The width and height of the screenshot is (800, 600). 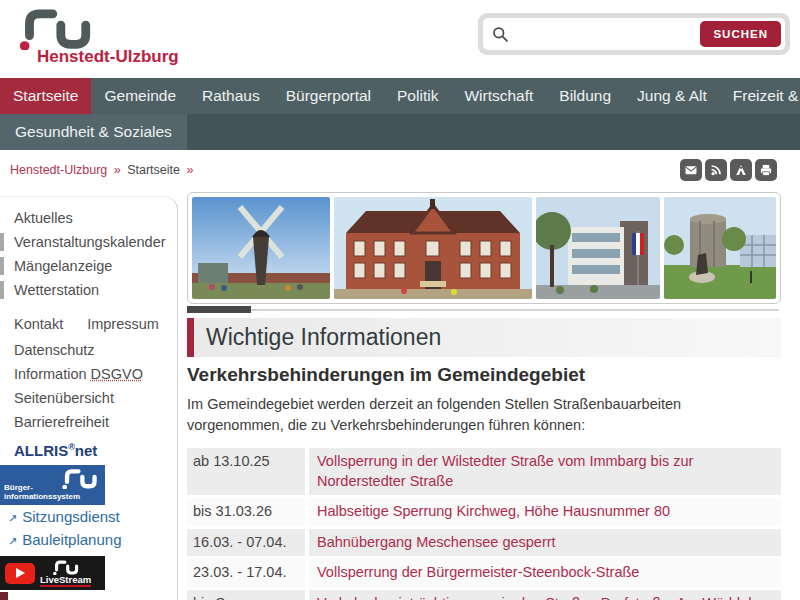 I want to click on youtube-icon, so click(x=20, y=574).